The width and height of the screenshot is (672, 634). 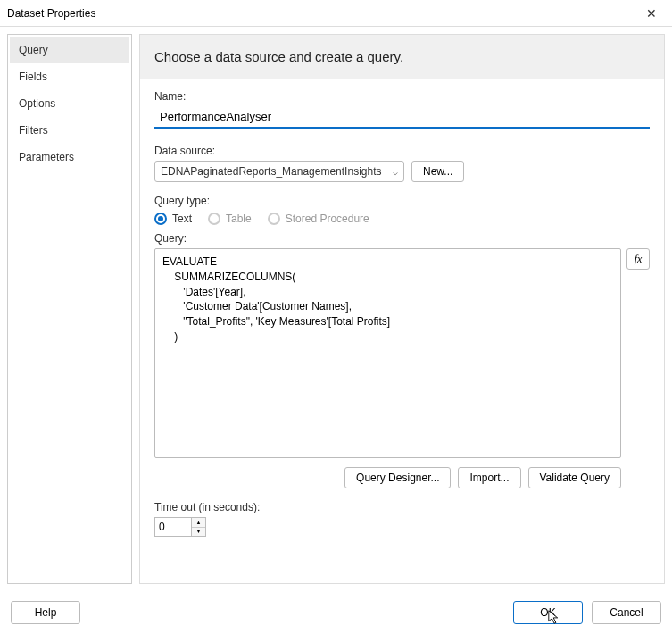 I want to click on window-title: Dataset Properties, so click(x=52, y=13).